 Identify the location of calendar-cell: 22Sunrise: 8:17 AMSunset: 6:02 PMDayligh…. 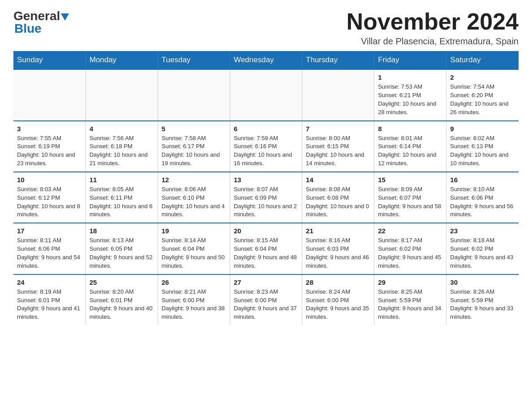
(410, 248).